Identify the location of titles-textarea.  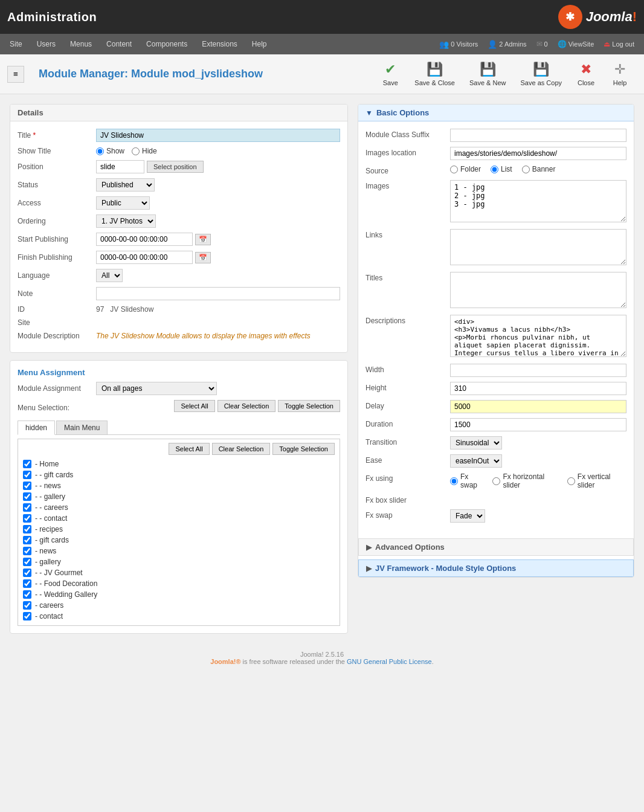
(538, 290).